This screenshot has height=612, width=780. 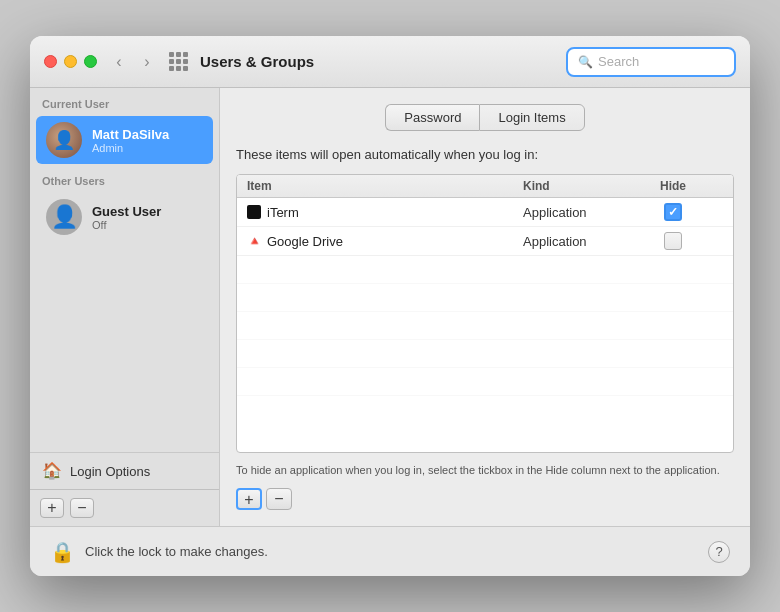 What do you see at coordinates (133, 62) in the screenshot?
I see `nav-buttons: ‹ ›` at bounding box center [133, 62].